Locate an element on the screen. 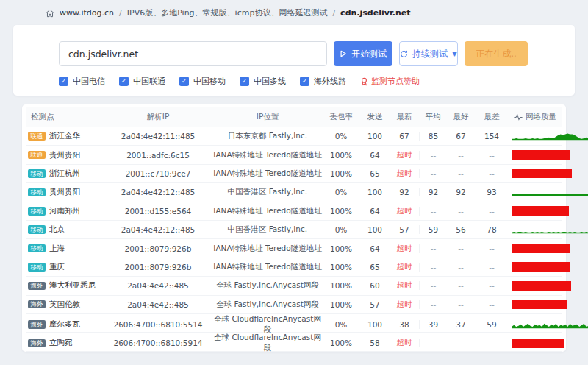  cell-latest: 92 is located at coordinates (404, 192).